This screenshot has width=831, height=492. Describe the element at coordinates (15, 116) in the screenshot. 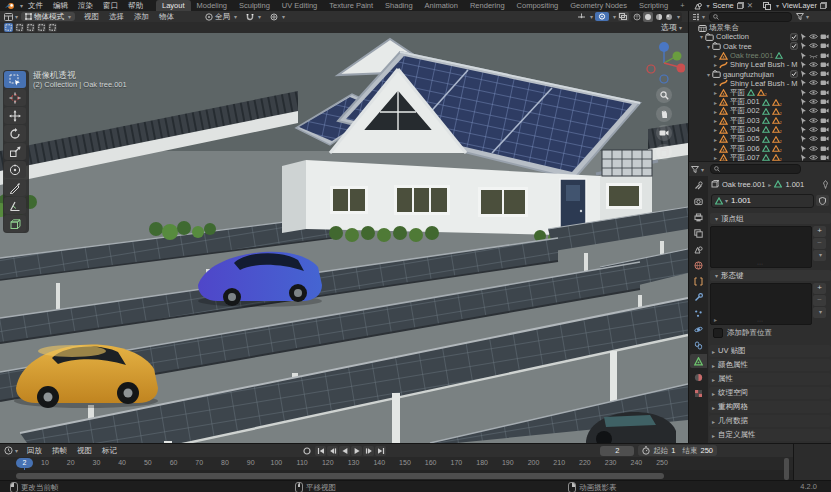

I see `move-tool-button` at that location.